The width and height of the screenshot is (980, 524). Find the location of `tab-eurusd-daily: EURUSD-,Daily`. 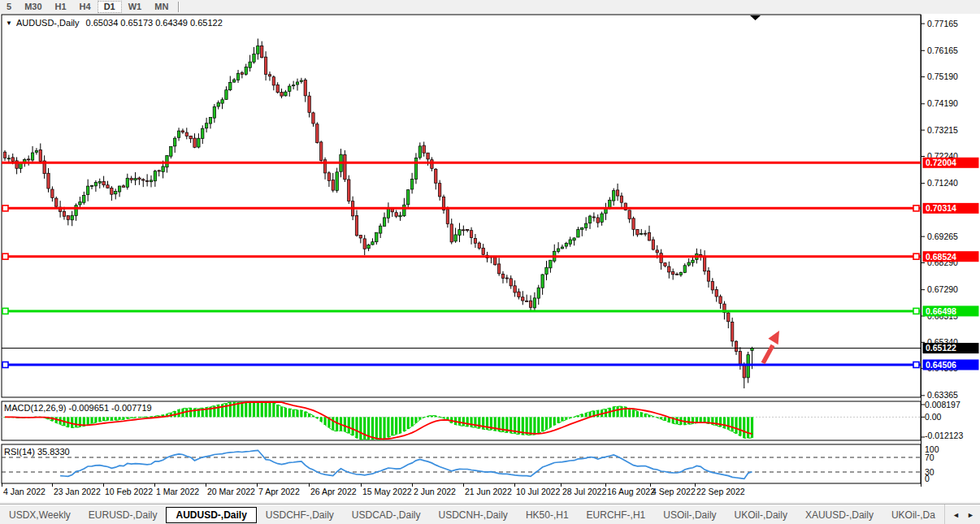

tab-eurusd-daily: EURUSD-,Daily is located at coordinates (124, 515).